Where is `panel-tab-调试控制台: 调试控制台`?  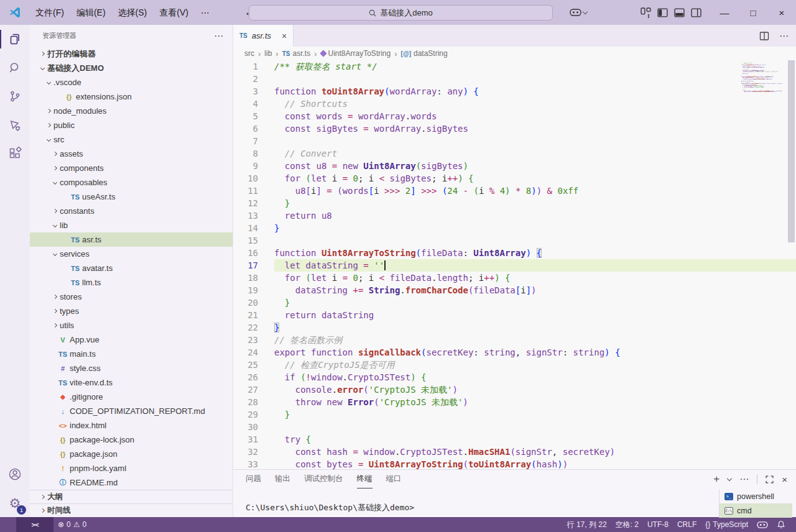
panel-tab-调试控制台: 调试控制台 is located at coordinates (323, 479).